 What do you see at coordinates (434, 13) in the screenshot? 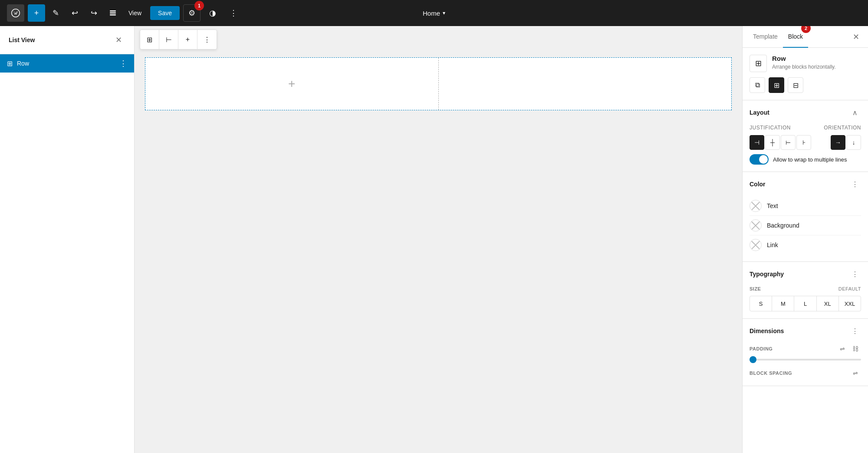
I see `page-title: Home ▾` at bounding box center [434, 13].